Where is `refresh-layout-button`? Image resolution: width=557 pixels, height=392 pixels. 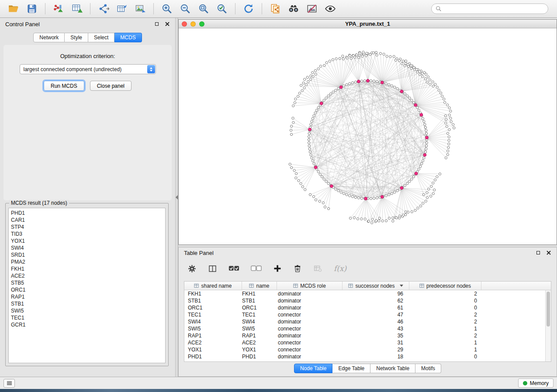 refresh-layout-button is located at coordinates (249, 9).